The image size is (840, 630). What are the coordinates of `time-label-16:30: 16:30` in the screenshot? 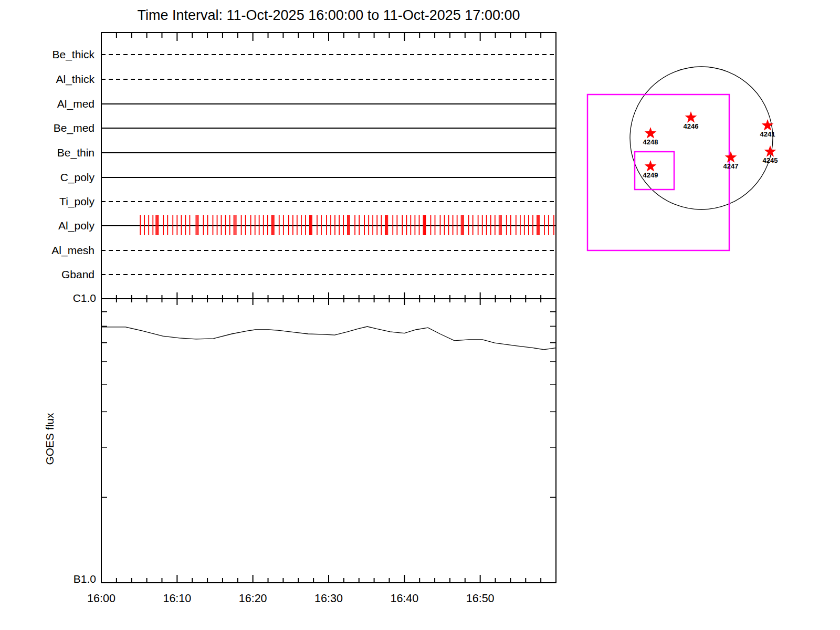 It's located at (329, 598).